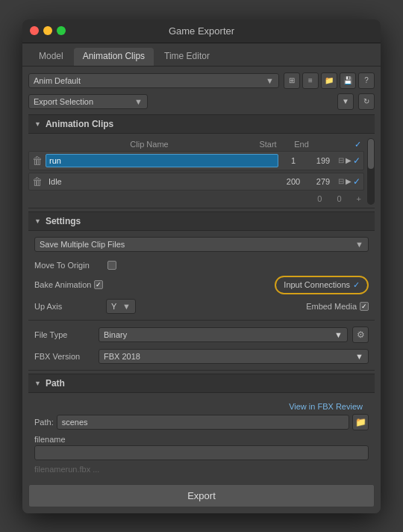 The image size is (403, 532). What do you see at coordinates (202, 454) in the screenshot?
I see `filename-section: filename filenamerun.fbx ...` at bounding box center [202, 454].